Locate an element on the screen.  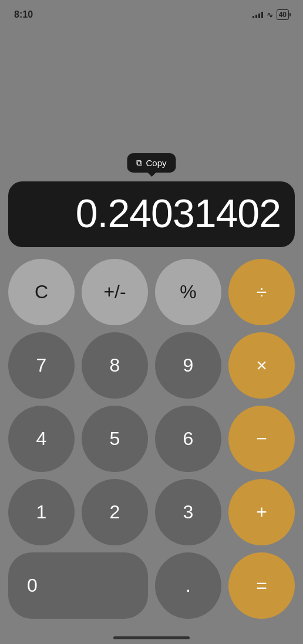
seven-label: 7 is located at coordinates (42, 365).